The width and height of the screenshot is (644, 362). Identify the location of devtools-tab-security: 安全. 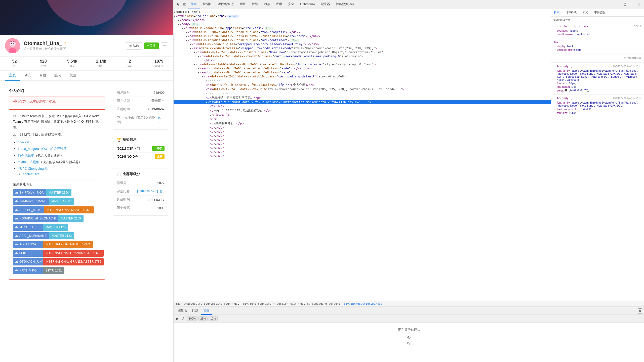
(291, 5).